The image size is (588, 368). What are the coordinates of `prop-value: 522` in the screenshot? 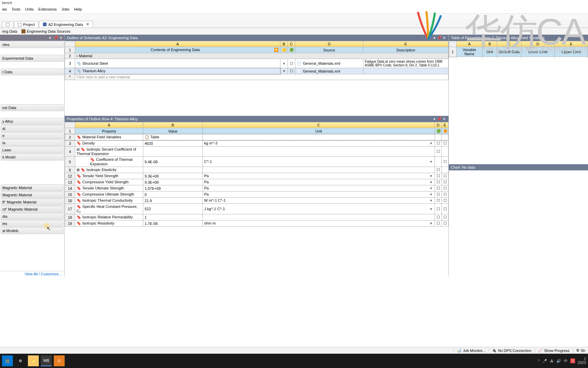 It's located at (173, 209).